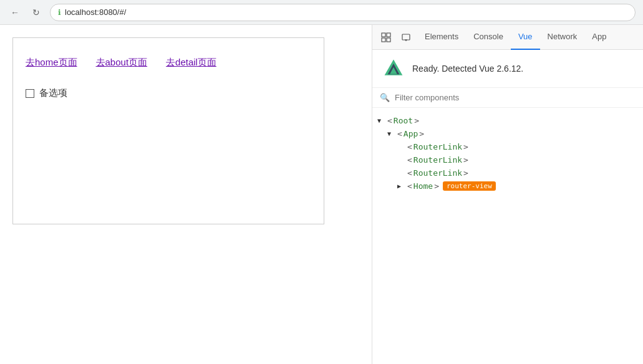 The image size is (643, 364). Describe the element at coordinates (563, 37) in the screenshot. I see `tab-network: Network` at that location.